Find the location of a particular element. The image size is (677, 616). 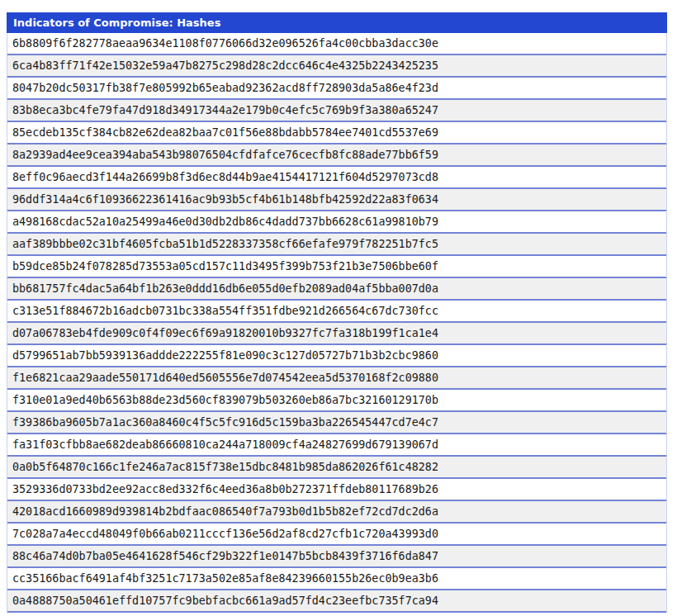

table-row: 6b8809f6f282778aeaa9634e1108f0776066d32e… is located at coordinates (337, 45).